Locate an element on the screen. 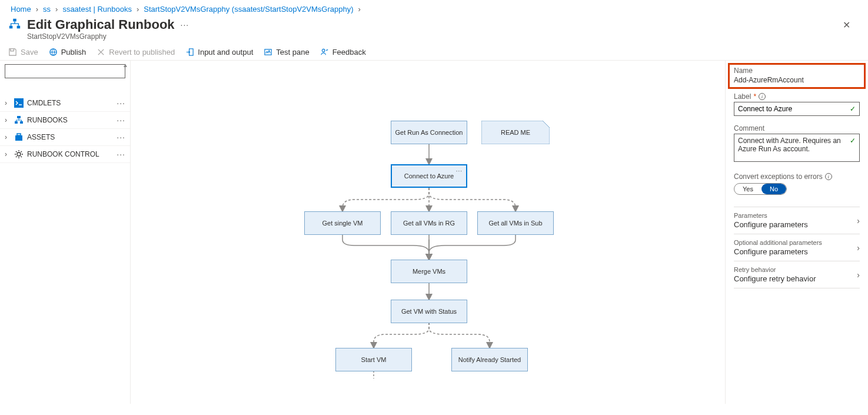 The width and height of the screenshot is (868, 415). comment-input: Connect with Azure. Requires an Azure Ru… is located at coordinates (797, 148).